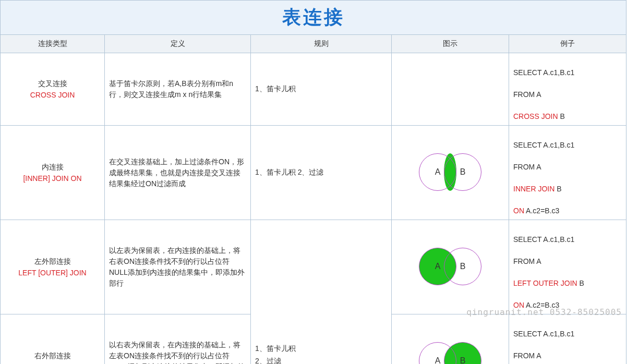  Describe the element at coordinates (53, 173) in the screenshot. I see `type-cell: 内连接 [INNER] JOIN ON` at that location.